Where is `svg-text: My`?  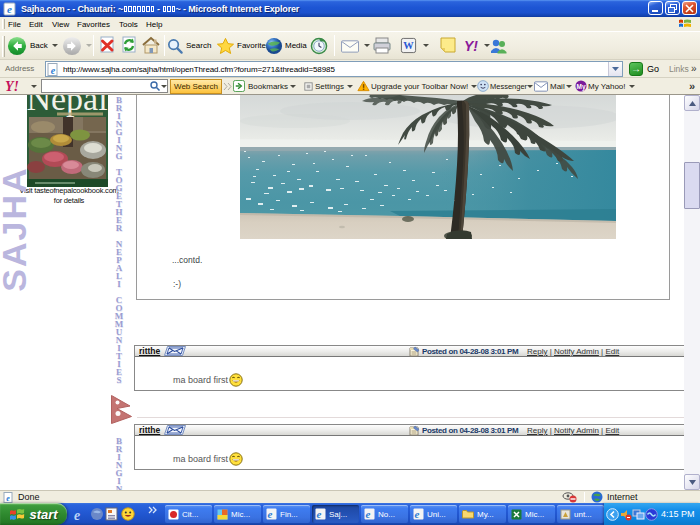 svg-text: My is located at coordinates (582, 87).